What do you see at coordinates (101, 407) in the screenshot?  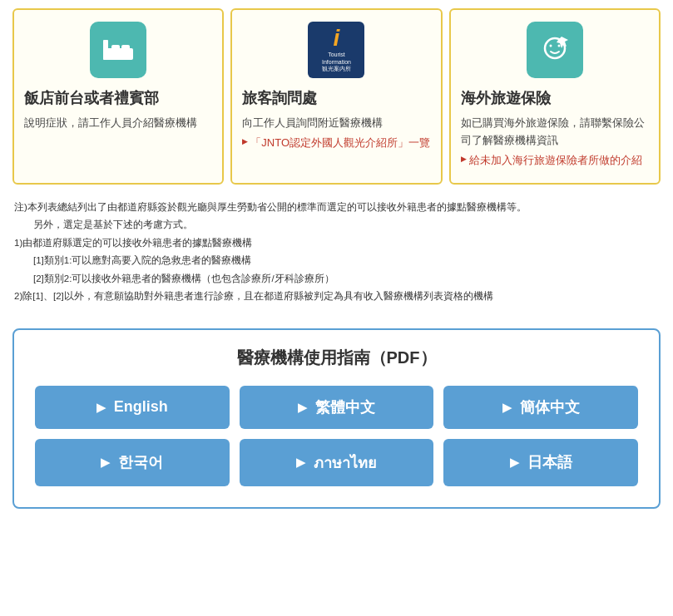 I see `pdf-btn-english-arrow: ▶` at bounding box center [101, 407].